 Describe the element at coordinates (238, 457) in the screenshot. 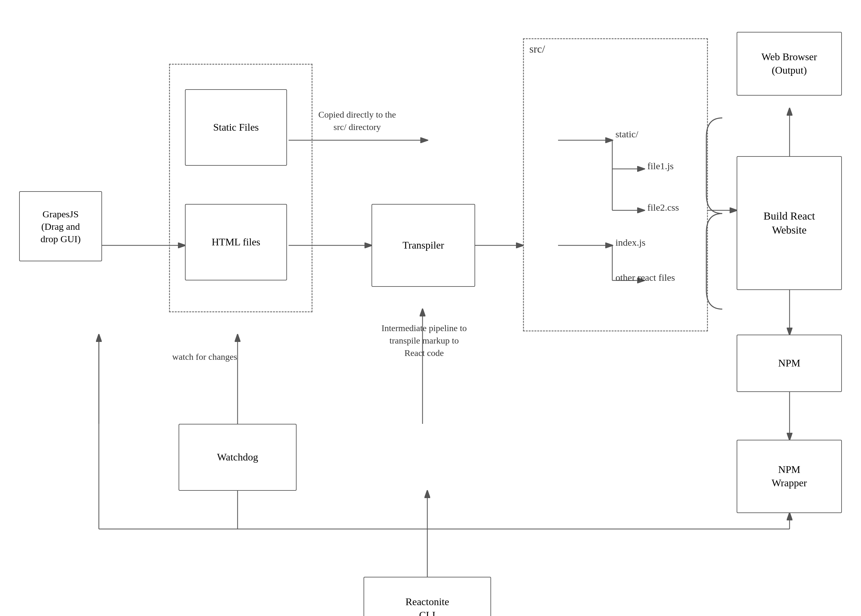

I see `watchdog-box: Watchdog` at that location.